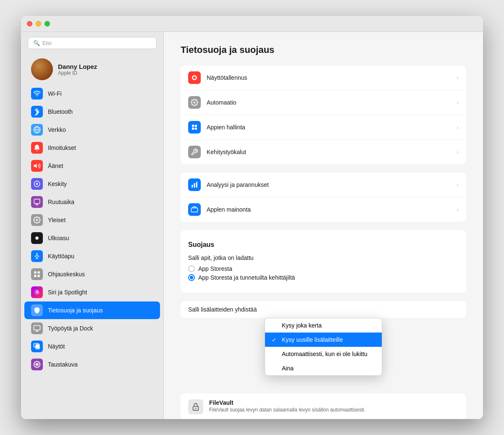 This screenshot has width=504, height=435. I want to click on row-kehitystyokalut: Kehitystyökalut ›, so click(323, 152).